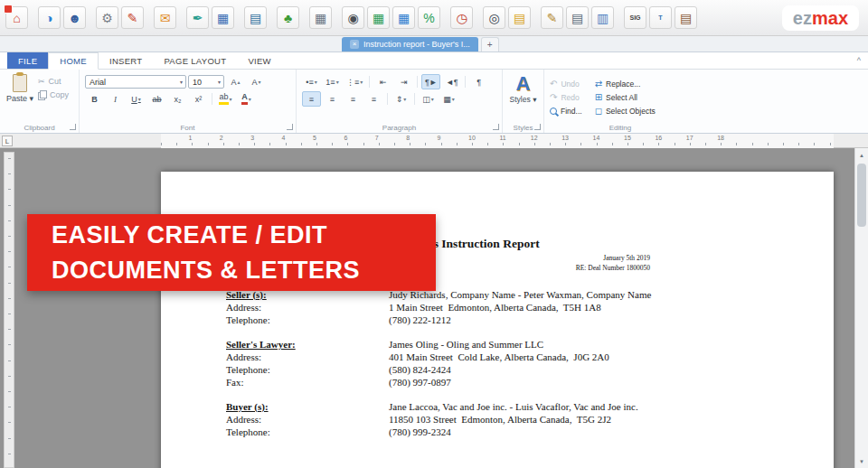  What do you see at coordinates (494, 18) in the screenshot?
I see `search-icon: ◎` at bounding box center [494, 18].